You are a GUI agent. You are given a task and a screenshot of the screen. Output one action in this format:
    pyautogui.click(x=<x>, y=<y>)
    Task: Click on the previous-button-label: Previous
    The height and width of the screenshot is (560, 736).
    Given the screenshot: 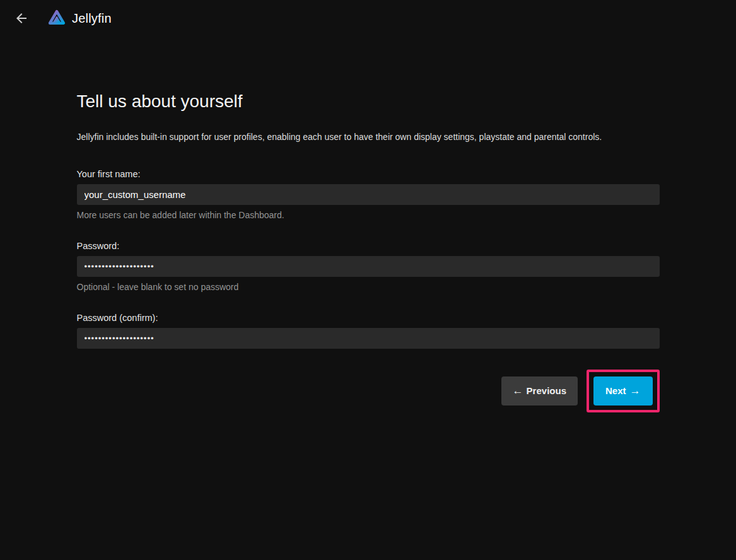 What is the action you would take?
    pyautogui.click(x=546, y=391)
    